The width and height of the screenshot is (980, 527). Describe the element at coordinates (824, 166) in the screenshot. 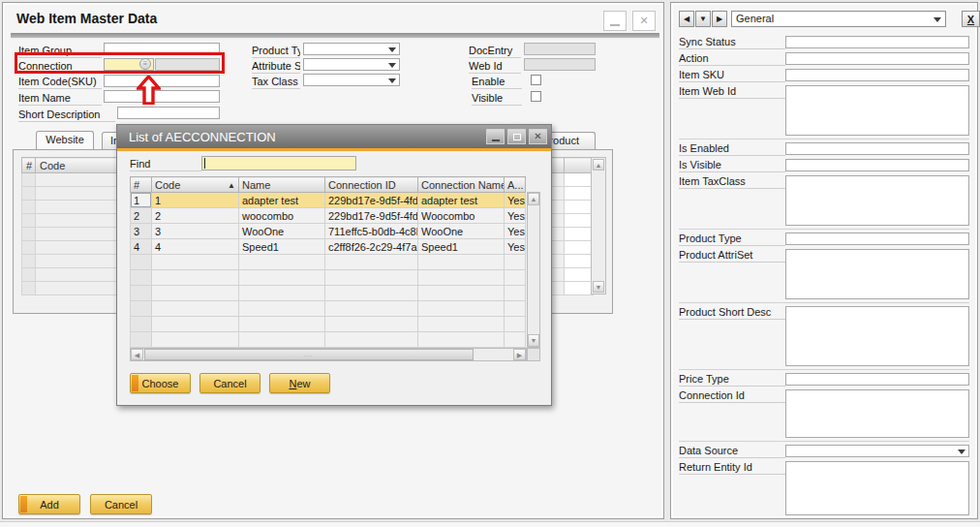

I see `field-row: Is Visible` at that location.